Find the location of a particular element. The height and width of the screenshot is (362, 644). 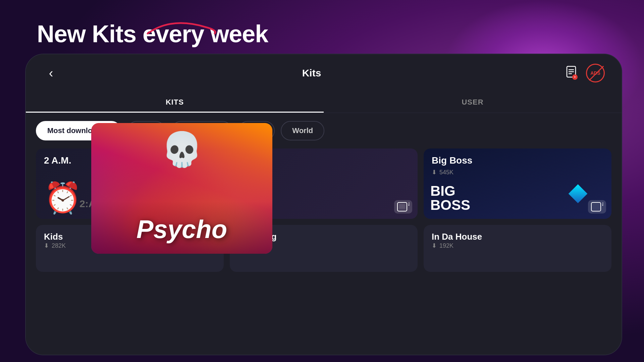

header-actions: + ADS is located at coordinates (584, 73).